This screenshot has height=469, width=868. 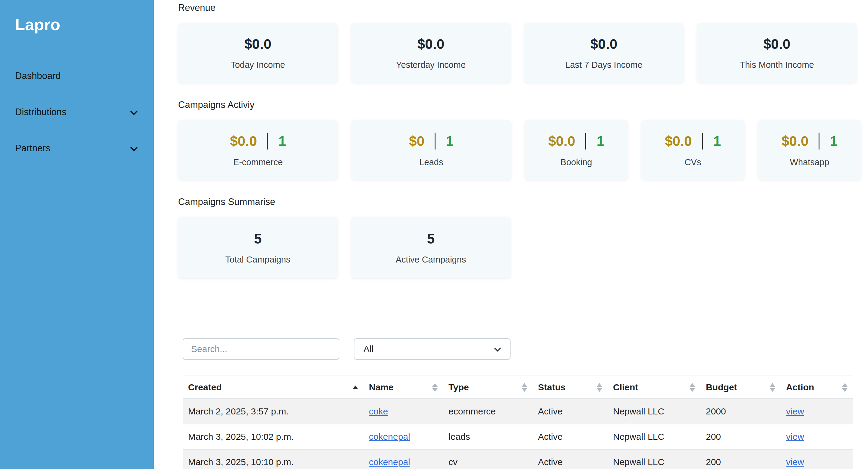 What do you see at coordinates (77, 76) in the screenshot?
I see `sidebar-item-dashboard: Dashboard` at bounding box center [77, 76].